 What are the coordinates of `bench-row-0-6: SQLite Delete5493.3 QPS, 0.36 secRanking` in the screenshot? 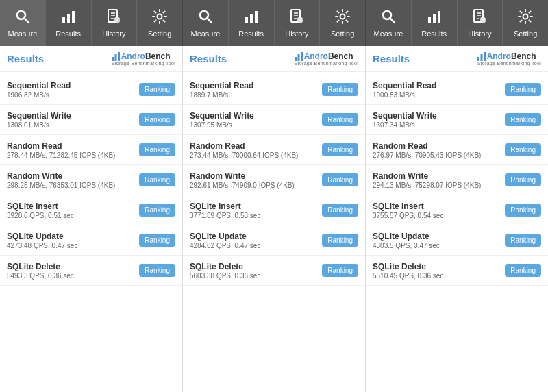 It's located at (91, 271).